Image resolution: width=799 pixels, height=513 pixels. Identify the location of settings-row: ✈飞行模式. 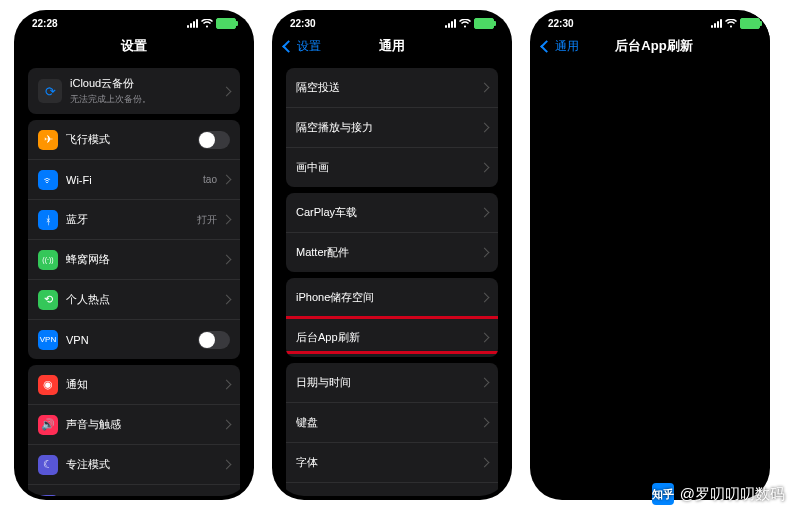
(134, 140).